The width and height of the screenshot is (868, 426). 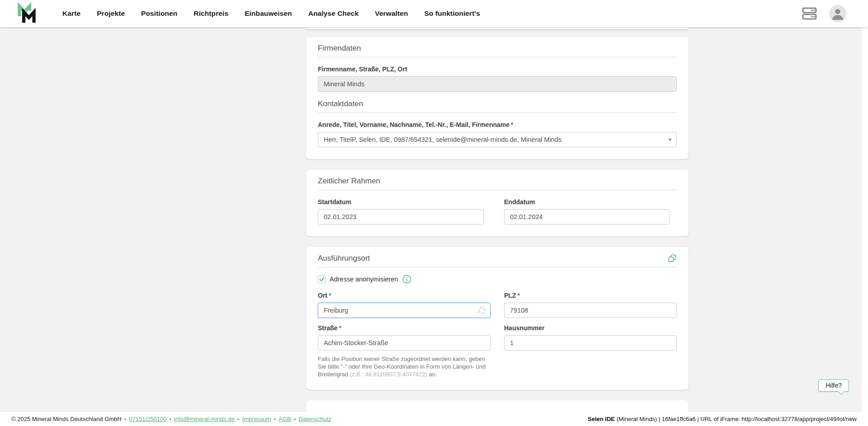 I want to click on footer-link-impressum: Impressum, so click(x=256, y=419).